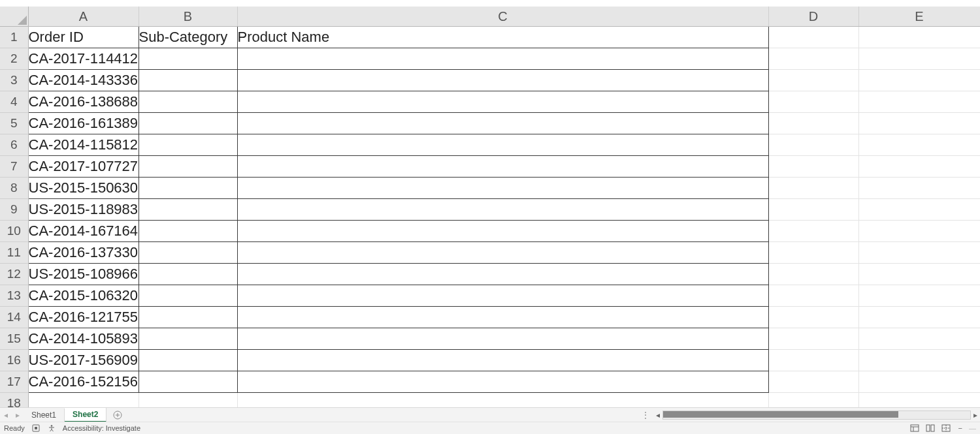 This screenshot has height=434, width=980. Describe the element at coordinates (813, 231) in the screenshot. I see `cell-D10` at that location.